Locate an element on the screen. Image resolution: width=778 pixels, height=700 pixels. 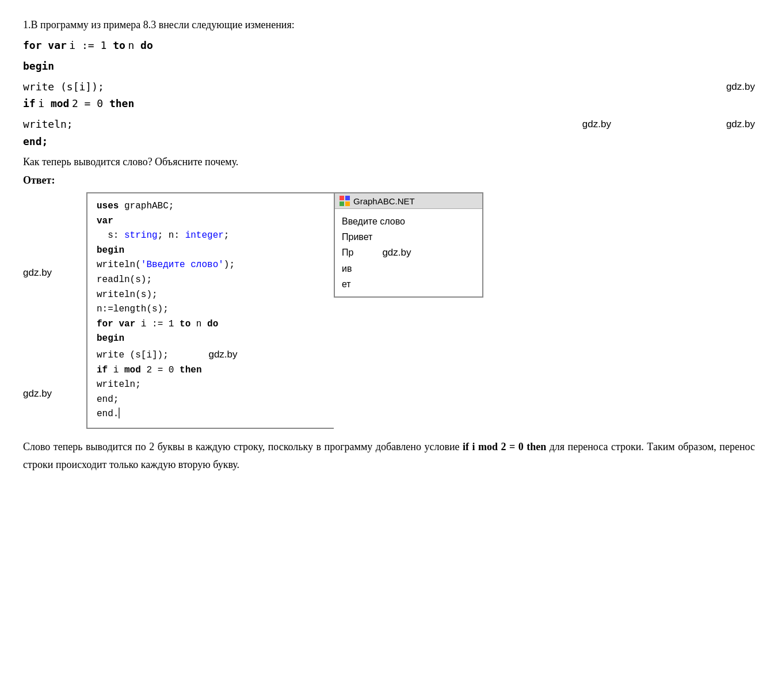
watermark-code-mid: gdz.by is located at coordinates (223, 355).